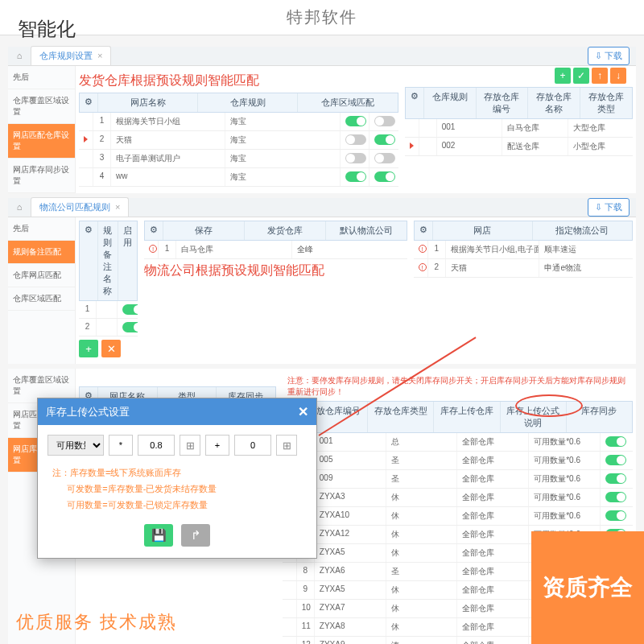  Describe the element at coordinates (42, 130) in the screenshot. I see `sidebar: 先后仓库覆盖区域设置网店匹配仓库设置网店库存同步设置` at that location.